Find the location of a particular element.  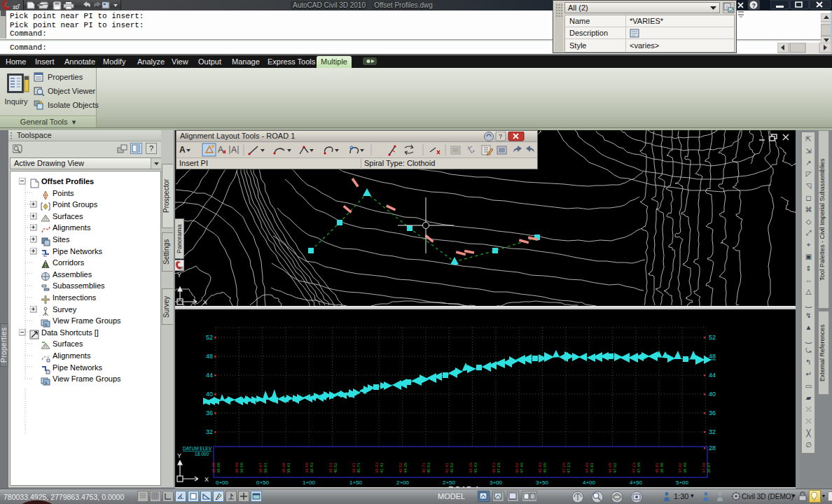

svg-text: 5+00 is located at coordinates (682, 483).